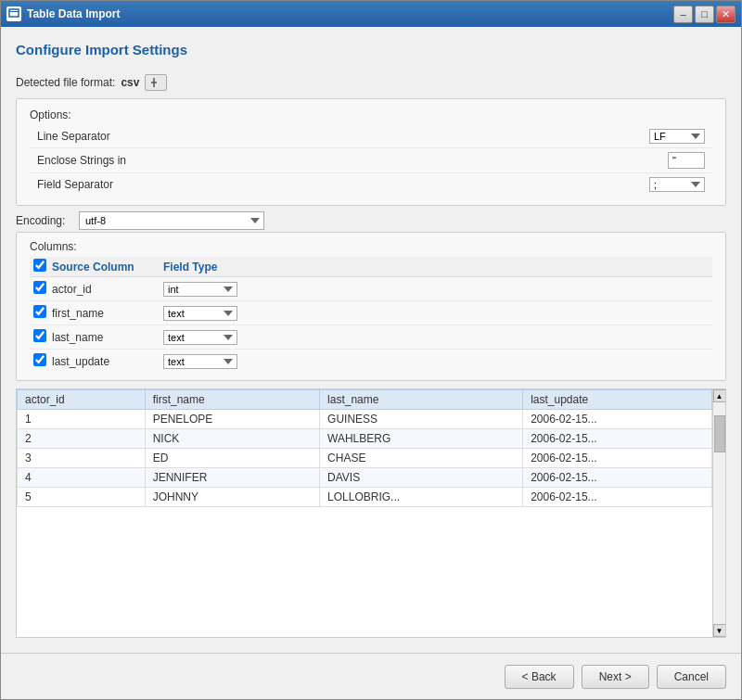  I want to click on scroll-up-arrow: ▲, so click(720, 396).